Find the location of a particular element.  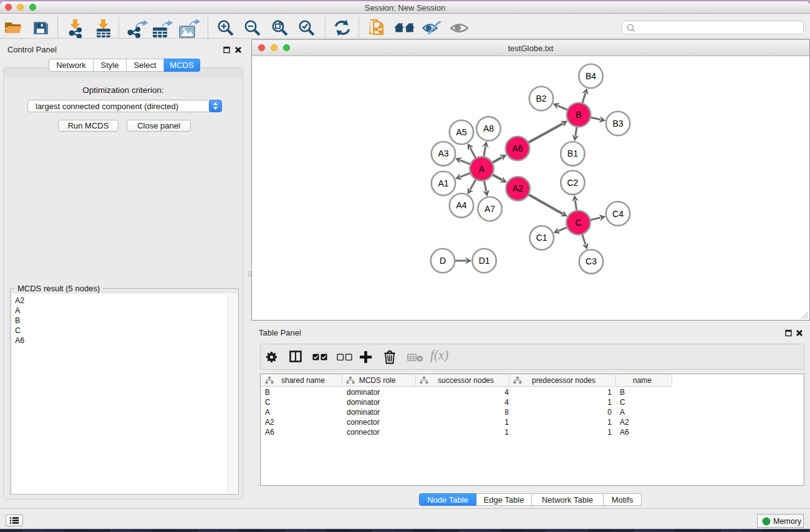

svg-text: C3 is located at coordinates (591, 261).